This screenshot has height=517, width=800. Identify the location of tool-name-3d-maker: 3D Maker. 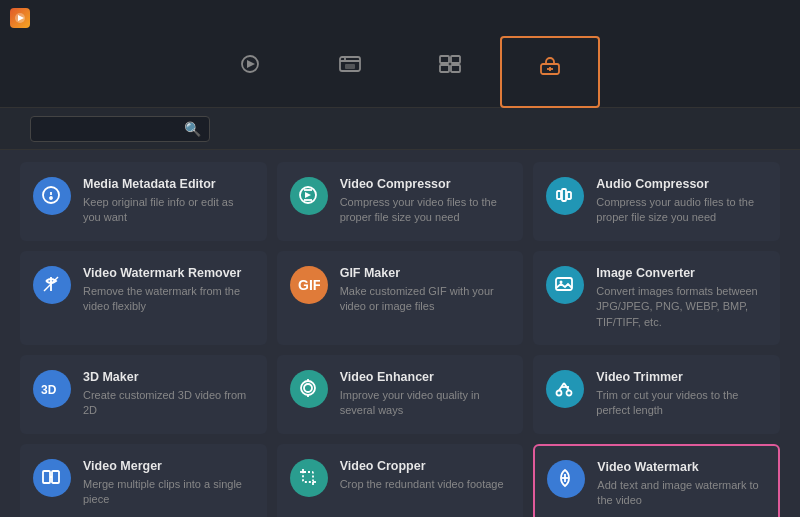
(168, 377).